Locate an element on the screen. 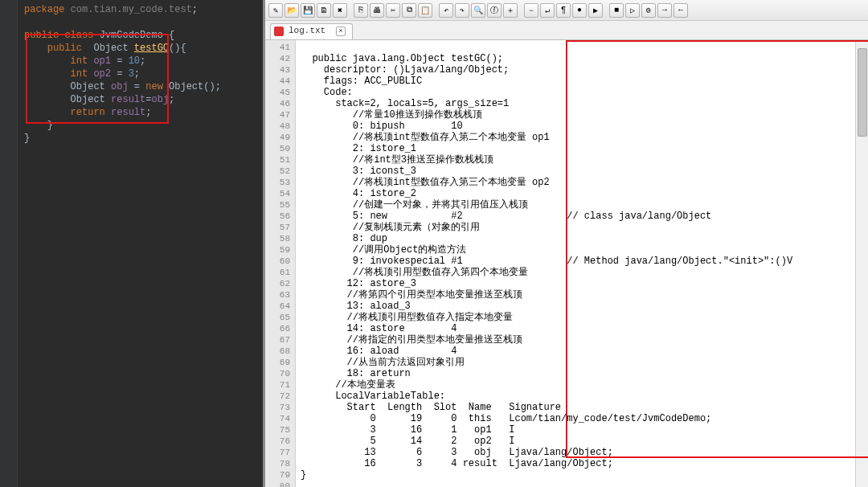 Image resolution: width=868 pixels, height=487 pixels. line-number: 76 is located at coordinates (278, 441).